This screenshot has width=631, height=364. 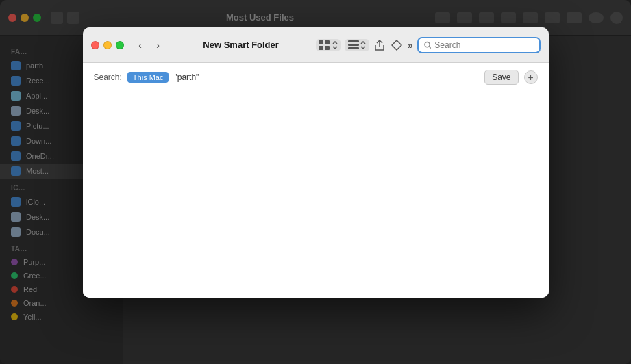 What do you see at coordinates (108, 45) in the screenshot?
I see `traffic-lights` at bounding box center [108, 45].